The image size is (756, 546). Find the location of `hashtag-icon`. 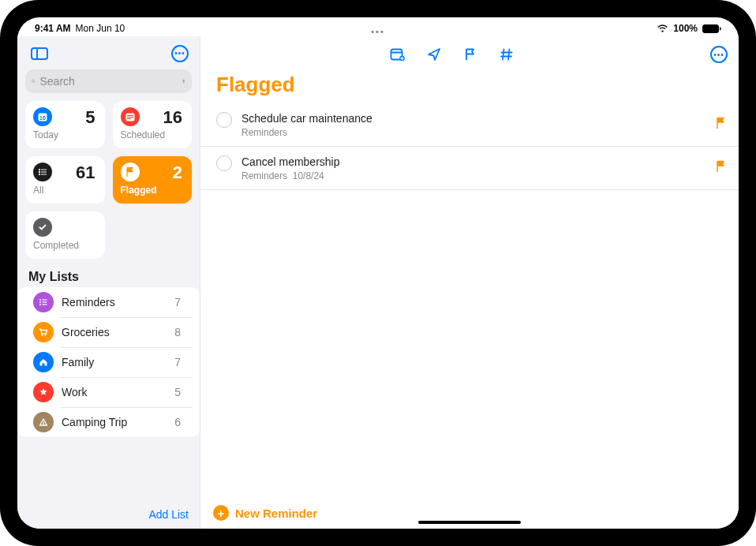

hashtag-icon is located at coordinates (507, 54).